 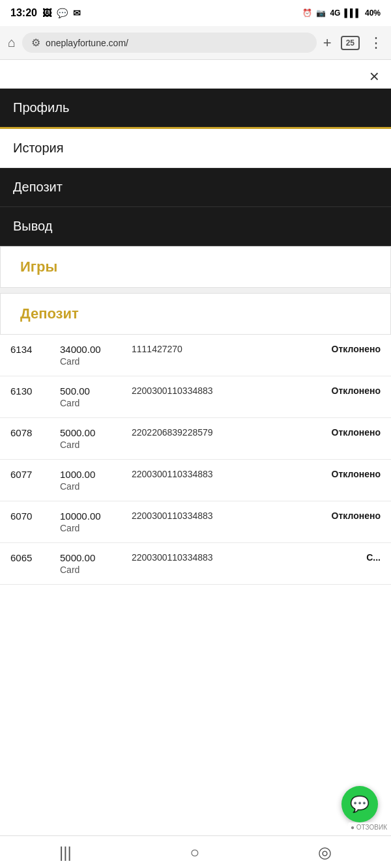 I want to click on camera-icon: 📷, so click(x=321, y=13).